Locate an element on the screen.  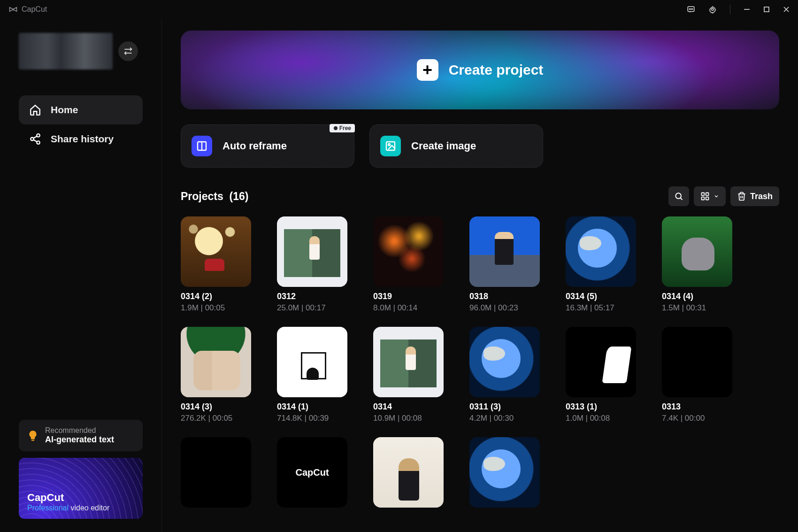
switch-account-button is located at coordinates (128, 51).